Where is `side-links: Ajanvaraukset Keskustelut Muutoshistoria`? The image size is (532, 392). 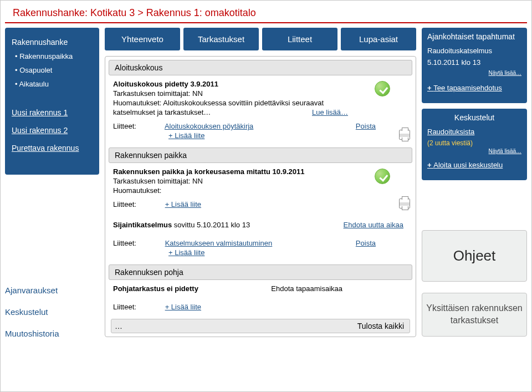 side-links: Ajanvaraukset Keskustelut Muutoshistoria is located at coordinates (52, 312).